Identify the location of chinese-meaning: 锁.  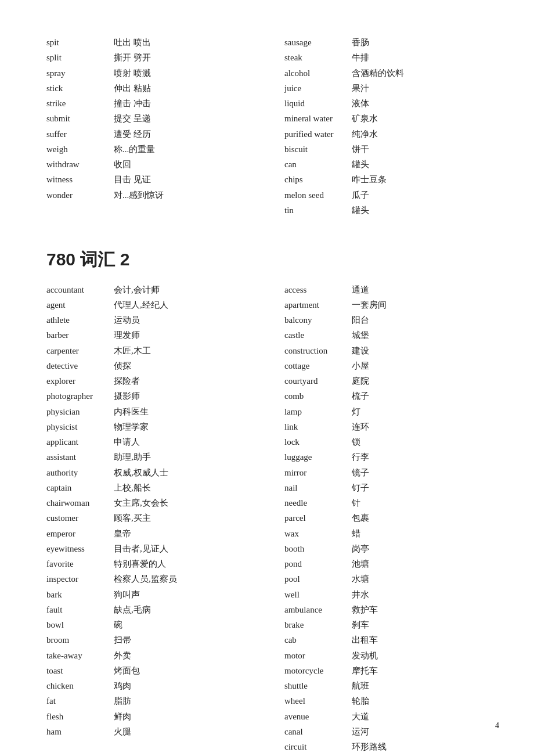
(356, 442).